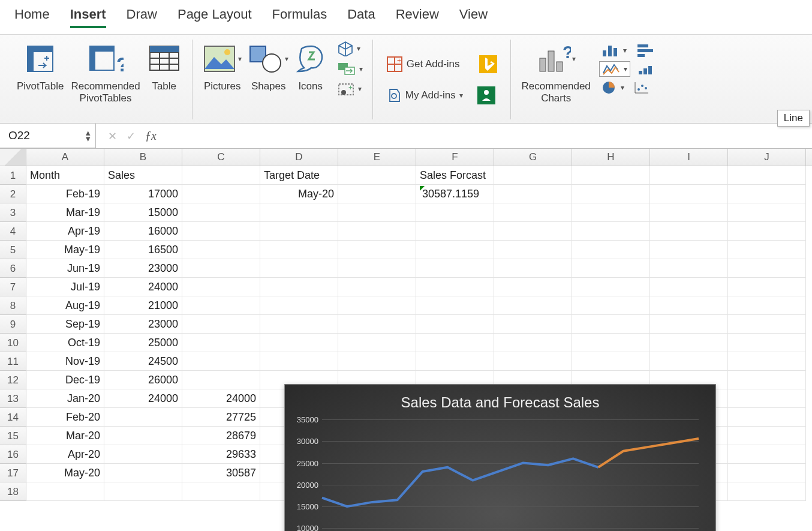 The height and width of the screenshot is (531, 812). I want to click on table-button: Table, so click(164, 66).